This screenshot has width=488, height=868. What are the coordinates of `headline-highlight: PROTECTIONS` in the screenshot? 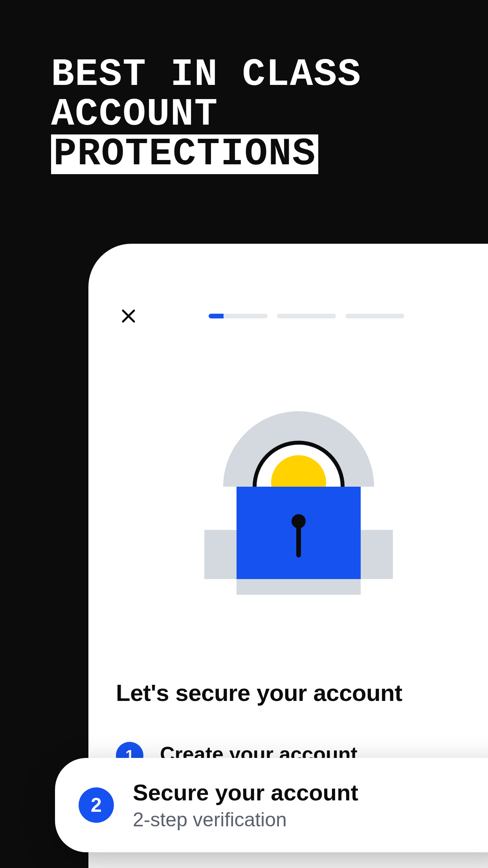 It's located at (185, 154).